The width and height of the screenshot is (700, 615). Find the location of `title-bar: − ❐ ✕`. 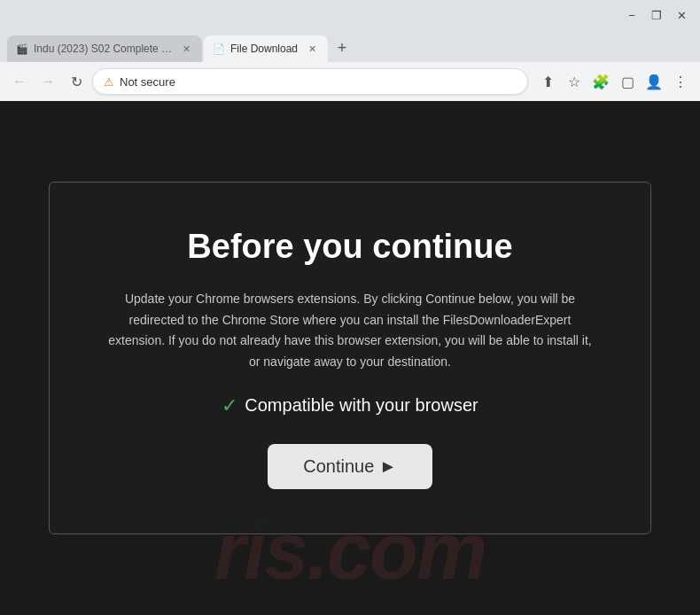

title-bar: − ❐ ✕ is located at coordinates (350, 15).